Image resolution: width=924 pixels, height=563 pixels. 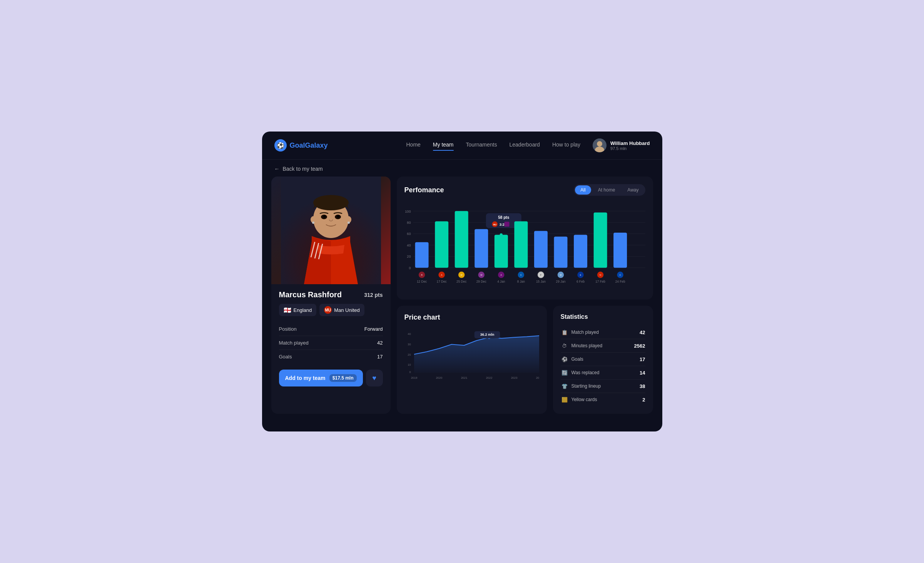 I want to click on stat-was-replaced-label: Was replaced, so click(x=586, y=373).